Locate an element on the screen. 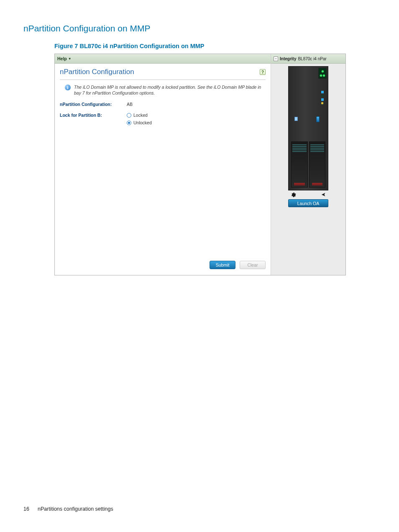  figure-caption: Figure 7 BL870c i4 nPartition Configurat… is located at coordinates (215, 46).